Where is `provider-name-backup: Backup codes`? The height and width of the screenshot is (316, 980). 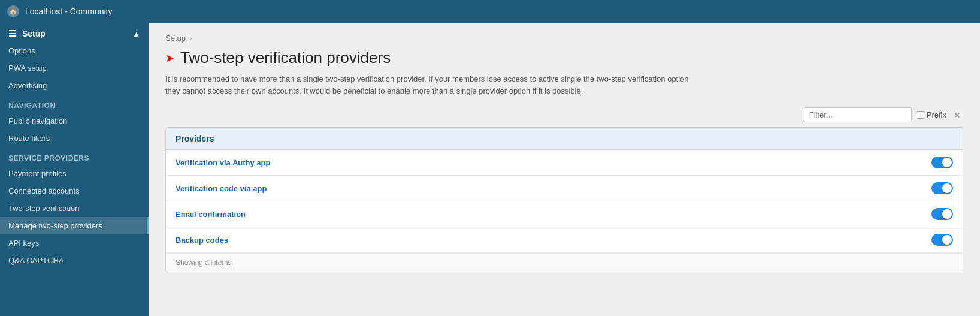
provider-name-backup: Backup codes is located at coordinates (202, 240).